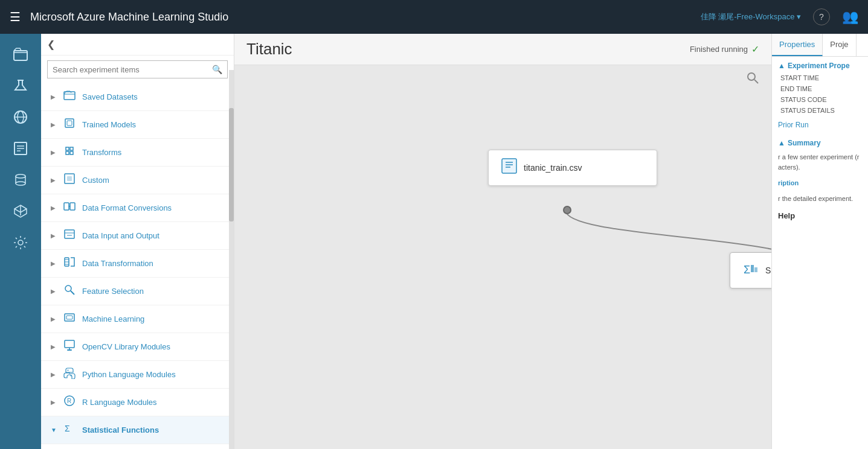  What do you see at coordinates (69, 401) in the screenshot?
I see `svg-text: R` at bounding box center [69, 401].